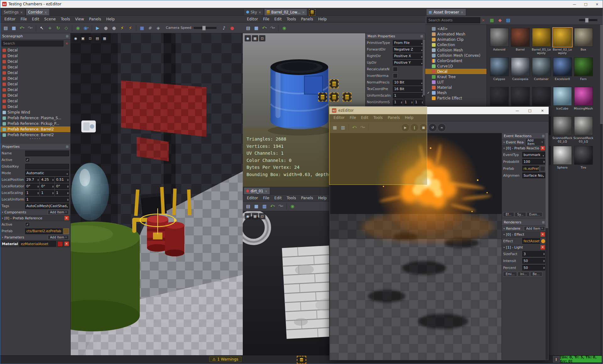  I want to click on panel-tab: Ef..., so click(509, 215).